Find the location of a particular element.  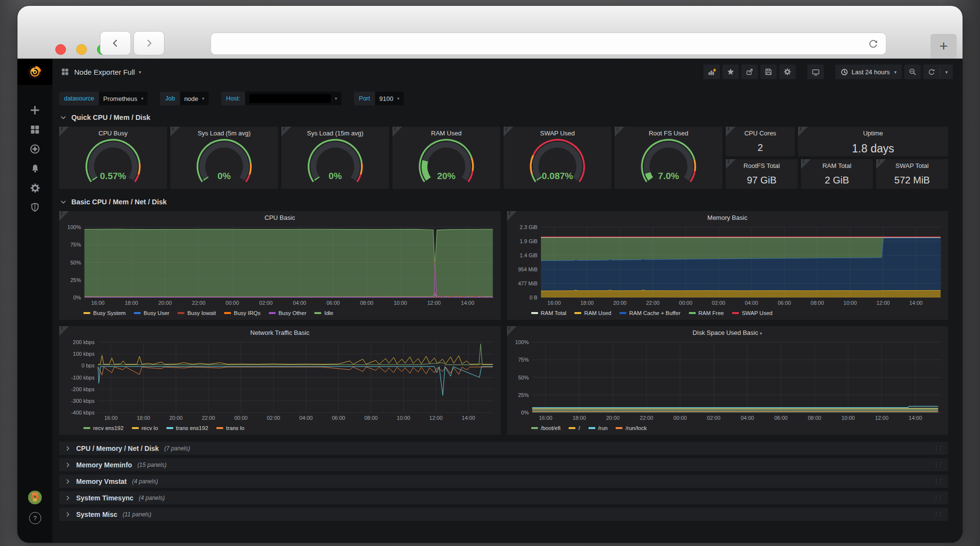

panel-title: SWAP Total is located at coordinates (912, 165).